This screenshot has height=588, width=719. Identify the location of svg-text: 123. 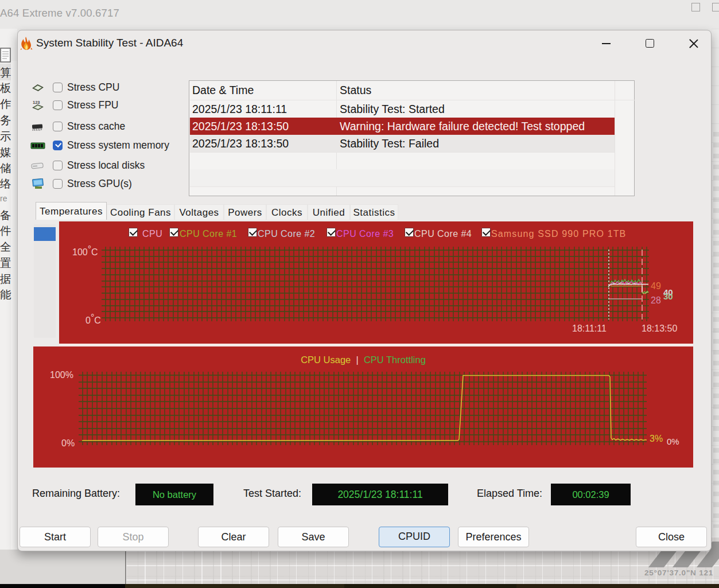
(37, 102).